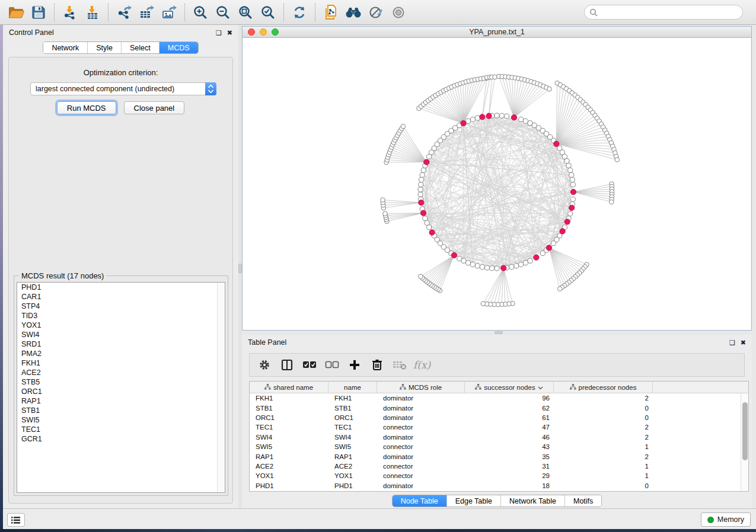 This screenshot has height=532, width=756. I want to click on mcds-result-item: PMA2, so click(121, 354).